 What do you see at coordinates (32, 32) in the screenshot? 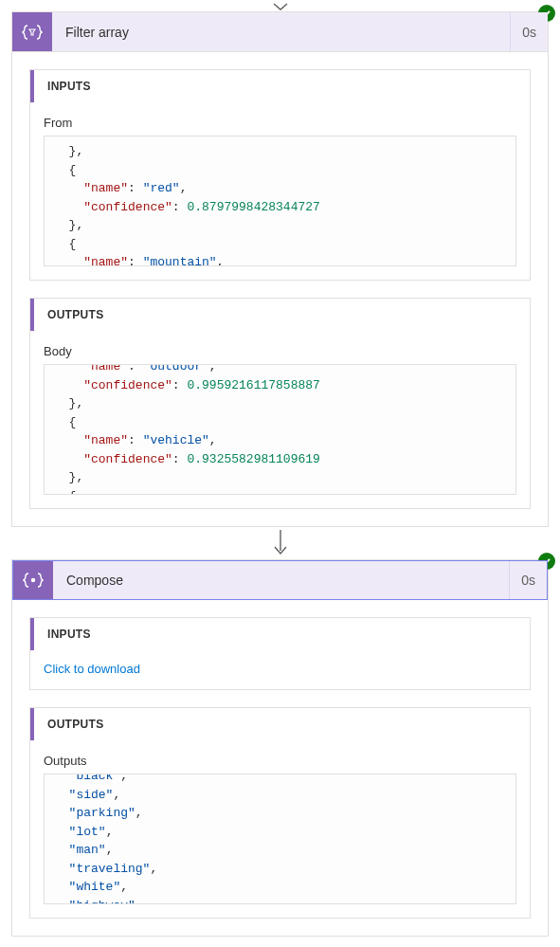
I see `filter-braces-icon` at bounding box center [32, 32].